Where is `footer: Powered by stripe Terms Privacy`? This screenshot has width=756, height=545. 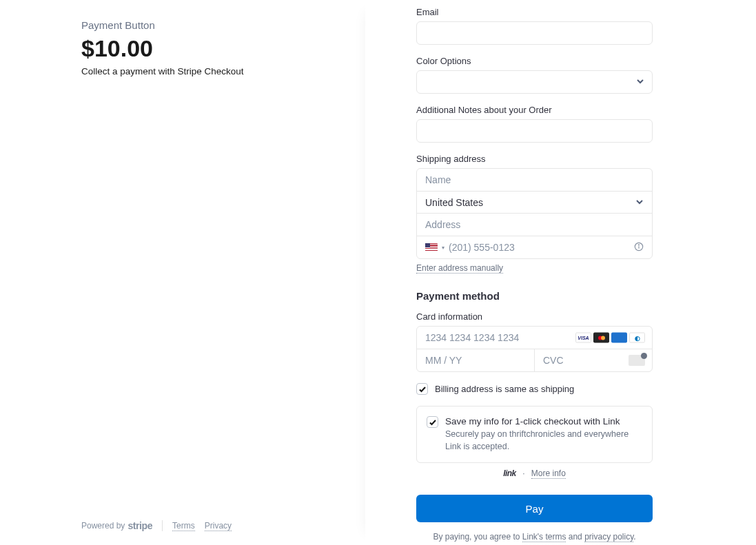
footer: Powered by stripe Terms Privacy is located at coordinates (203, 526).